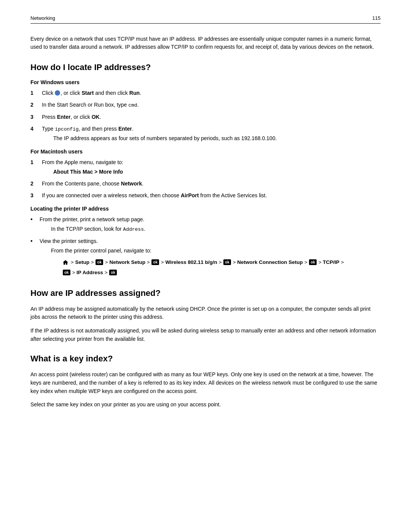 This screenshot has height=532, width=411. I want to click on printer-bullet-1: • From the printer, print a network setu…, so click(206, 225).